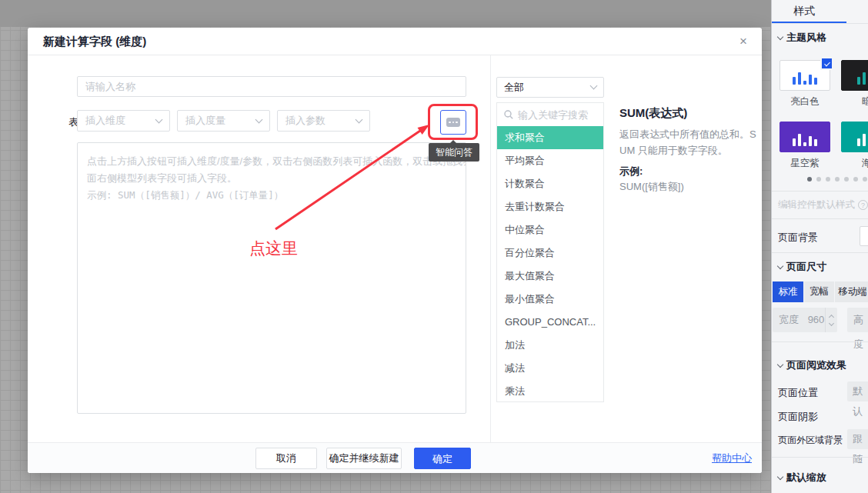 The width and height of the screenshot is (868, 493). I want to click on style-panel: 样式 主题风格 亮白色 暗 星空紫 海 编辑控件默认样式 ? 页面背景, so click(820, 246).